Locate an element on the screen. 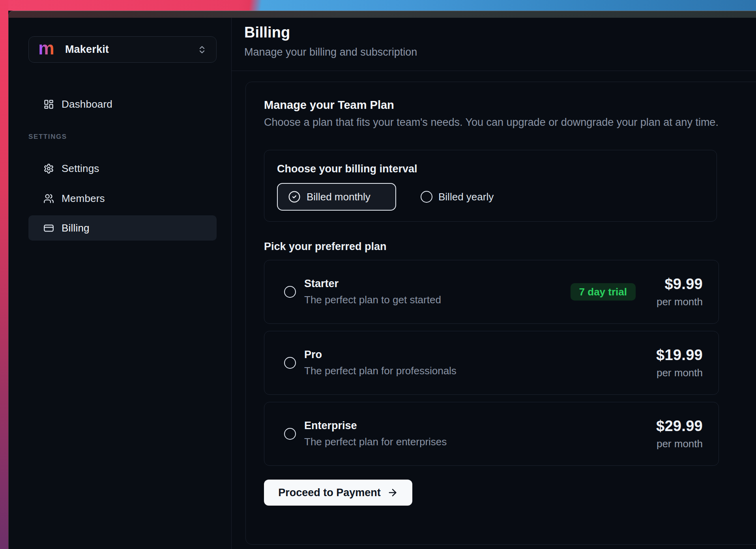  plan-info: Enterprise The perfect plan for enterpri… is located at coordinates (477, 434).